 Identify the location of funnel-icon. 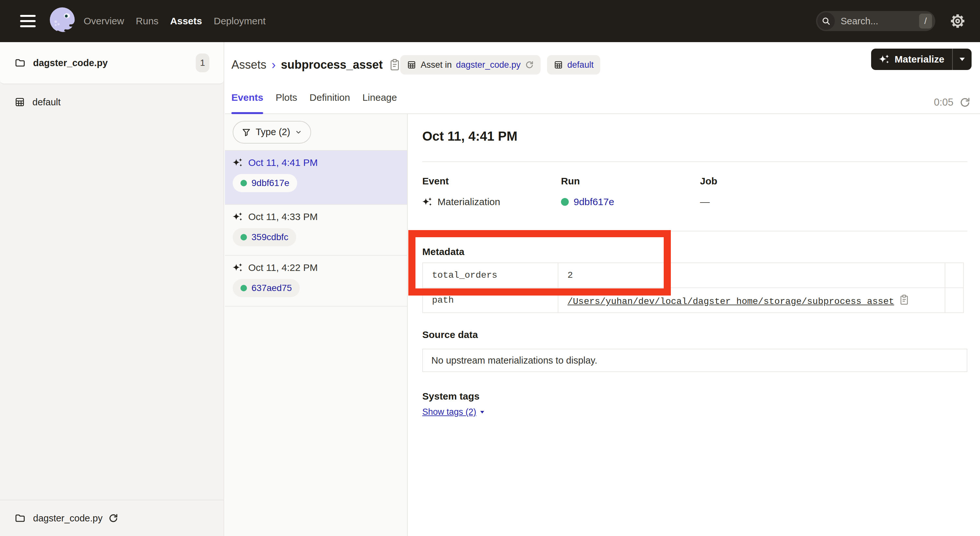
(246, 132).